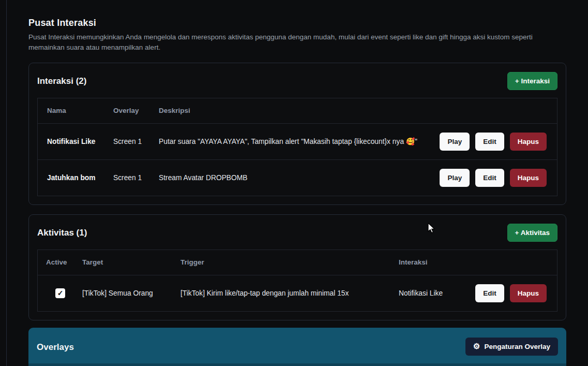 This screenshot has width=588, height=366. What do you see at coordinates (55, 347) in the screenshot?
I see `overlays-title: Overlays` at bounding box center [55, 347].